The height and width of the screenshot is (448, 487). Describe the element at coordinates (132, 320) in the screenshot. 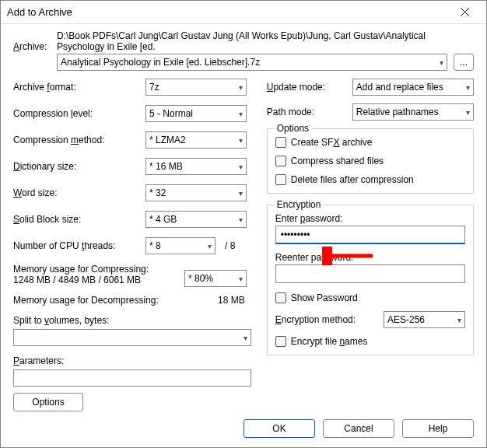

I see `split-label: Split to volumes, bytes:` at that location.